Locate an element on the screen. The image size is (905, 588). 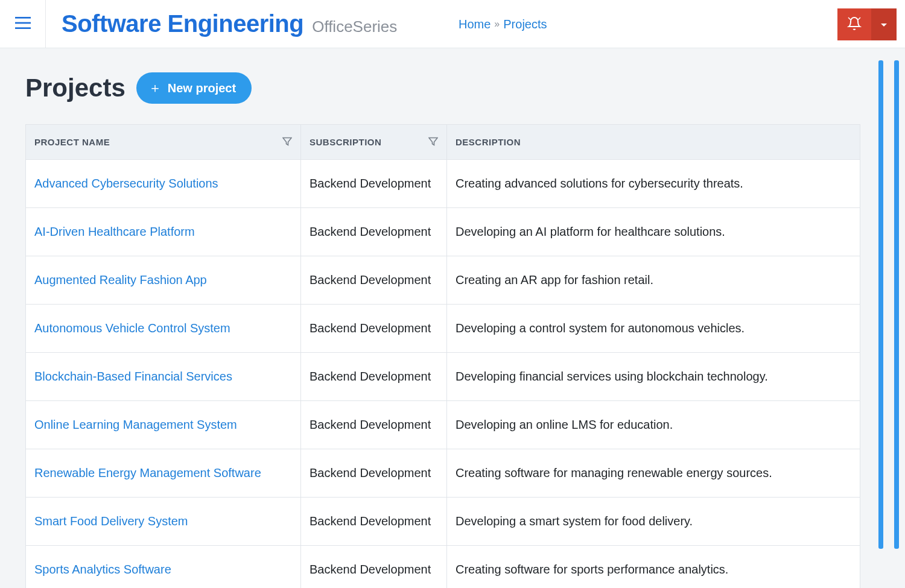
project-link: Augmented Reality Fashion App is located at coordinates (121, 280).